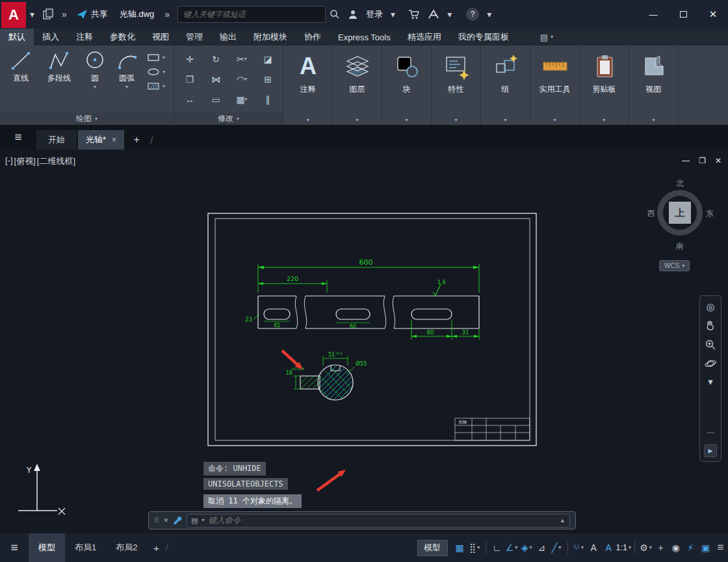 The width and height of the screenshot is (728, 562). What do you see at coordinates (216, 59) in the screenshot?
I see `rotate-icon: ↻` at bounding box center [216, 59].